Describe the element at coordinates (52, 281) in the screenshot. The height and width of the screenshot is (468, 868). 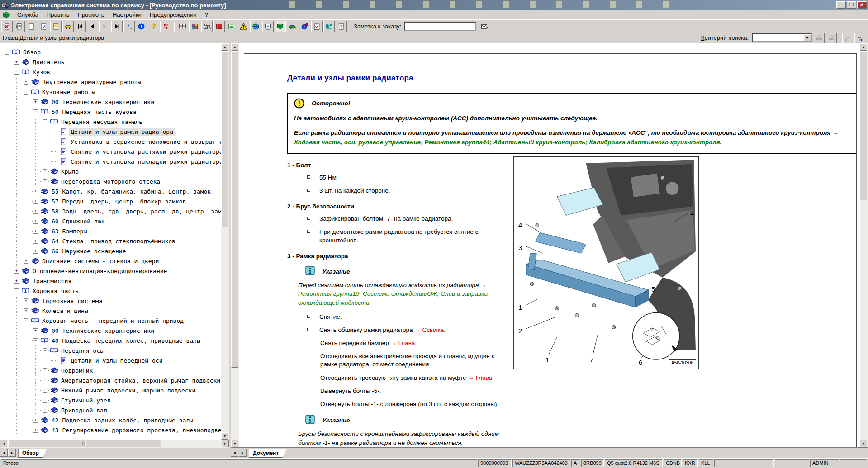
I see `tree-item-label: Трансмиссия` at that location.